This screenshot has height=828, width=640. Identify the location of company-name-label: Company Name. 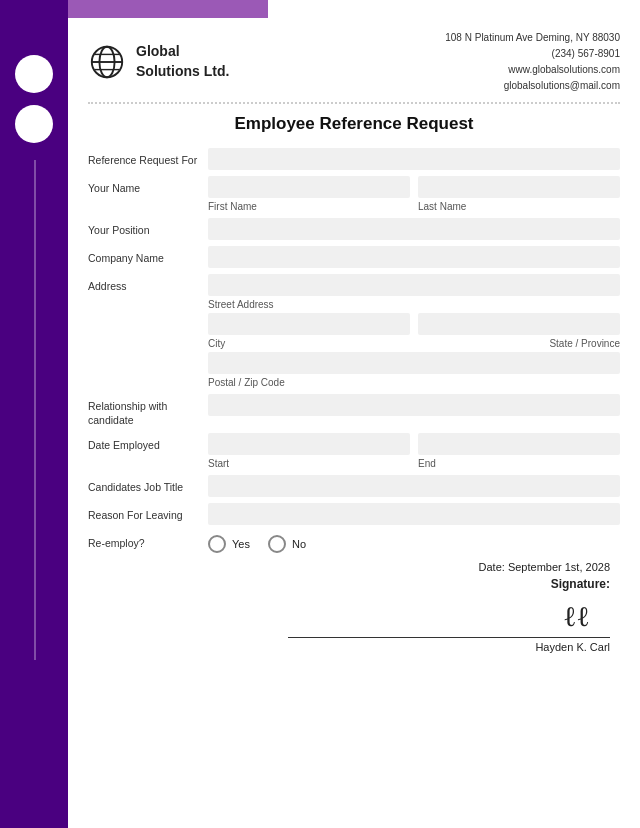
(148, 256).